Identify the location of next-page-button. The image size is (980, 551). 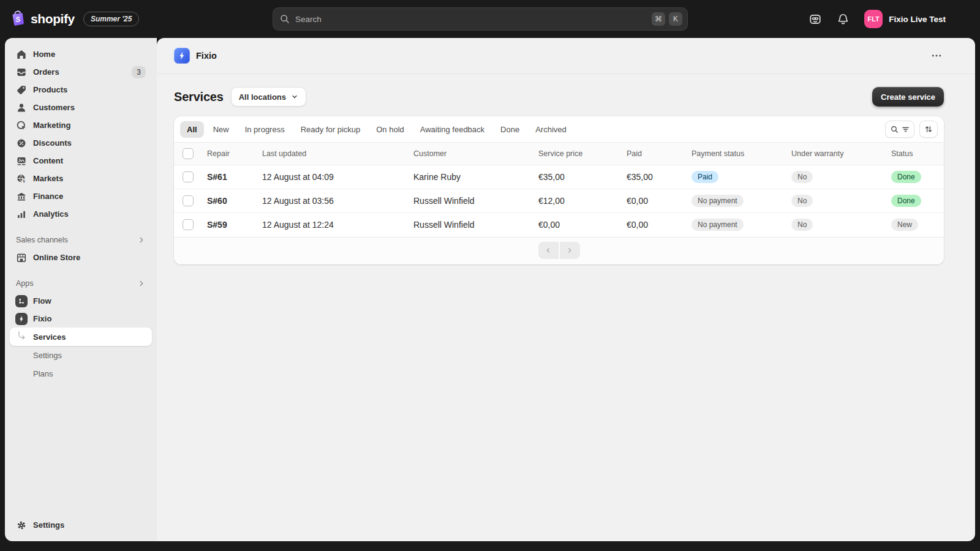
(570, 250).